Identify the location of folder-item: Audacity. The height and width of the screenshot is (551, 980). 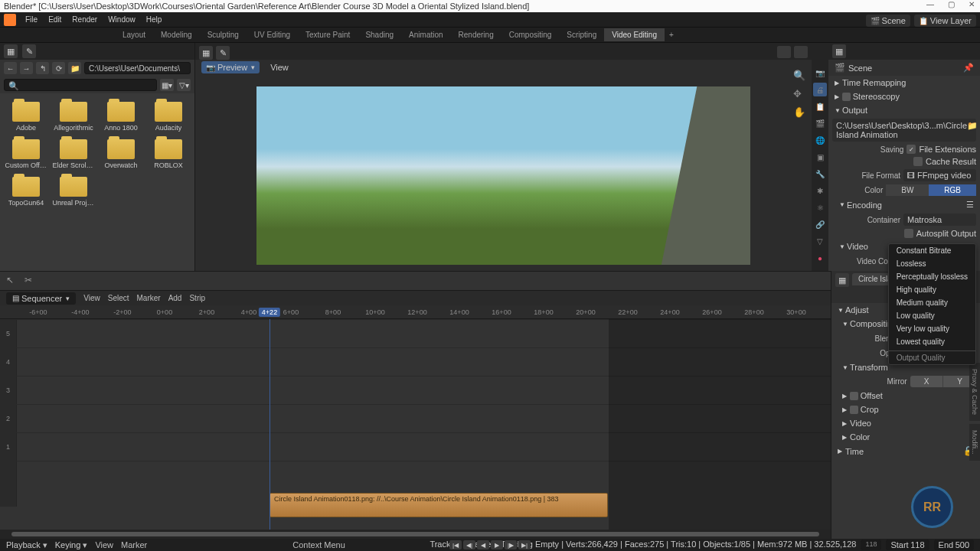
(168, 116).